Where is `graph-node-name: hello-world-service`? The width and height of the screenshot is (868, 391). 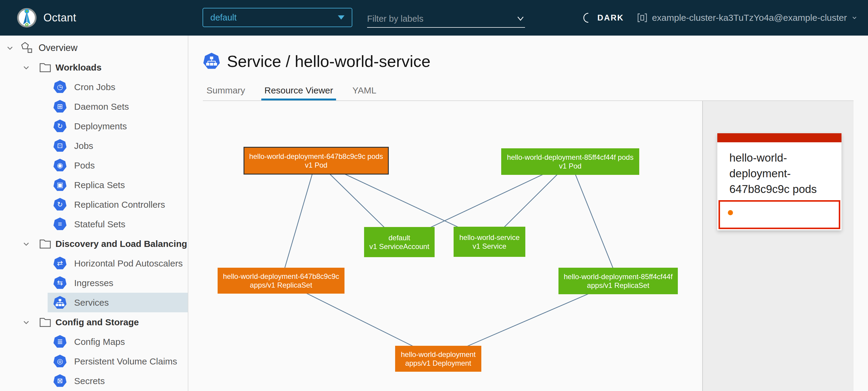
graph-node-name: hello-world-service is located at coordinates (489, 237).